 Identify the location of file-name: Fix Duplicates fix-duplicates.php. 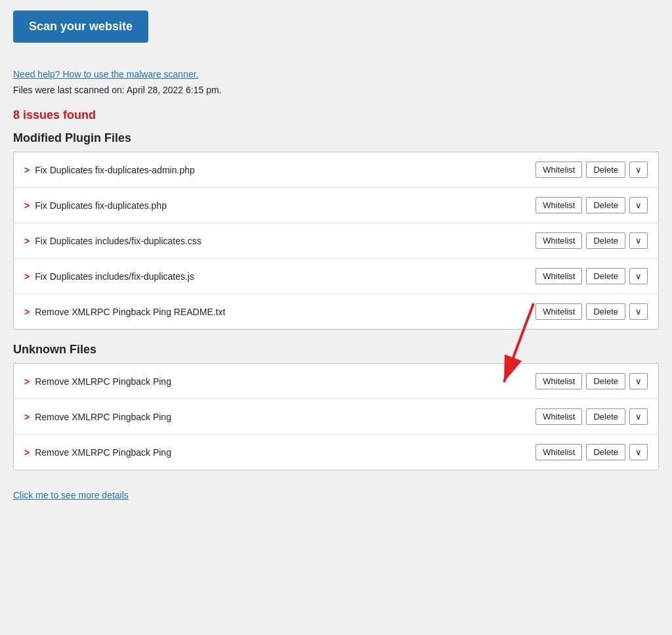
(285, 206).